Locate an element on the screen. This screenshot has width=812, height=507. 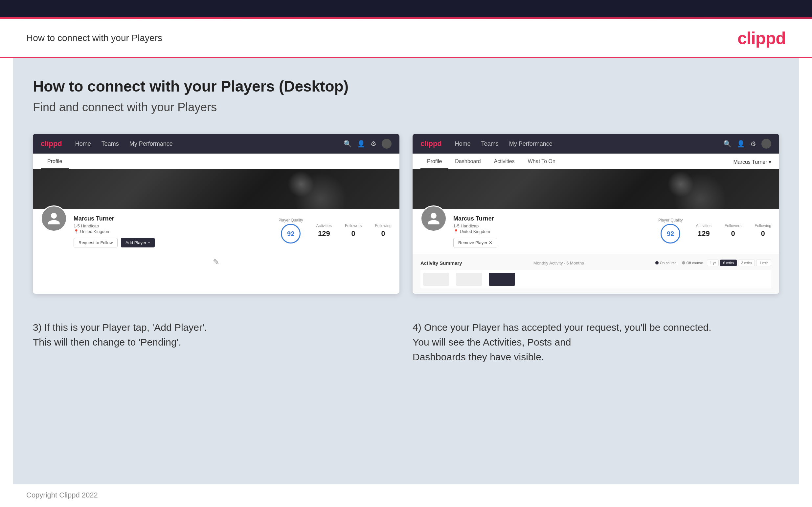
caption-left: 3) If this is your Player tap, 'Add Play… is located at coordinates (216, 342).